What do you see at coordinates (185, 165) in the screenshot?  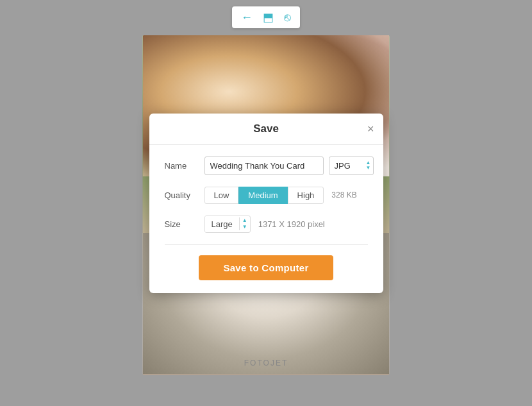 I see `name-label: Name` at bounding box center [185, 165].